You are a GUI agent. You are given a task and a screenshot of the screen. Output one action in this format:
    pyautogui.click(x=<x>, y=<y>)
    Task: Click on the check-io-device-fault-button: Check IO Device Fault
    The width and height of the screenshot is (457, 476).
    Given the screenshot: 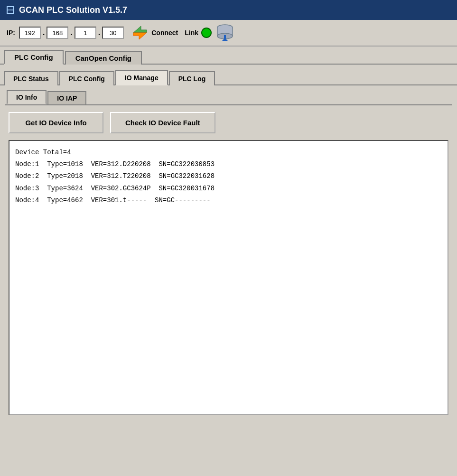 What is the action you would take?
    pyautogui.click(x=163, y=122)
    